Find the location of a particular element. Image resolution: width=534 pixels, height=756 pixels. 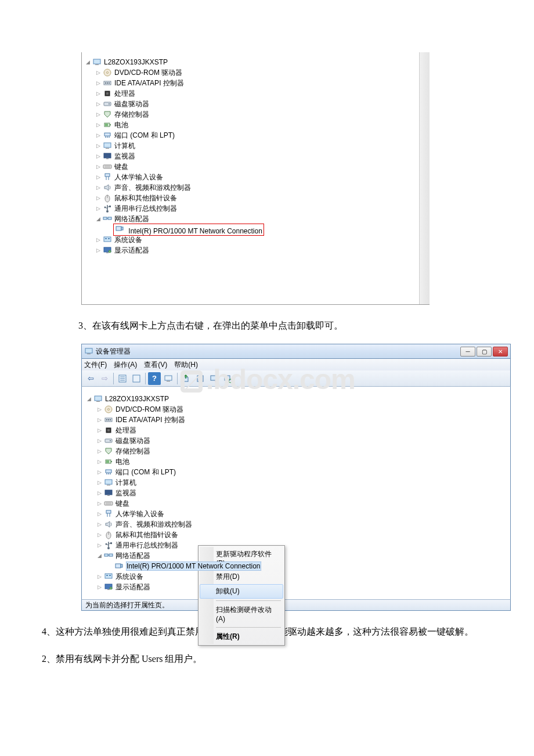

app-icon is located at coordinates (89, 351).